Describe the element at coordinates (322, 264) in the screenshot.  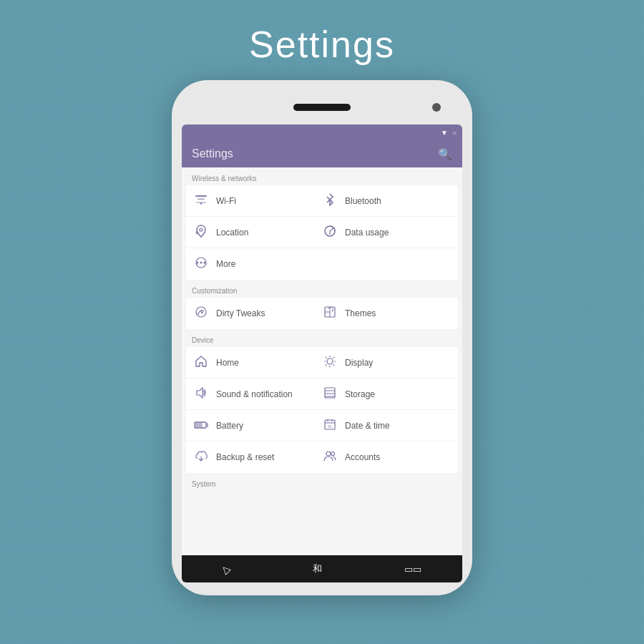
I see `more-item: More` at that location.